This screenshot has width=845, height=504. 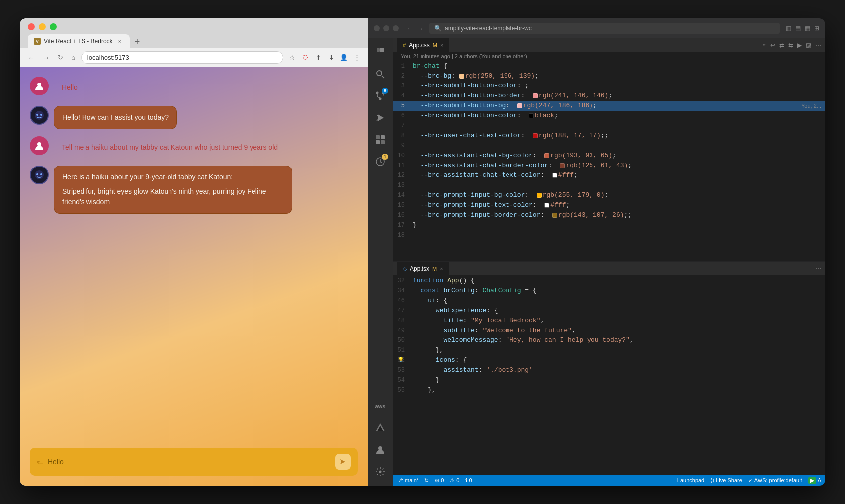 What do you see at coordinates (380, 428) in the screenshot?
I see `amplify-icon` at bounding box center [380, 428].